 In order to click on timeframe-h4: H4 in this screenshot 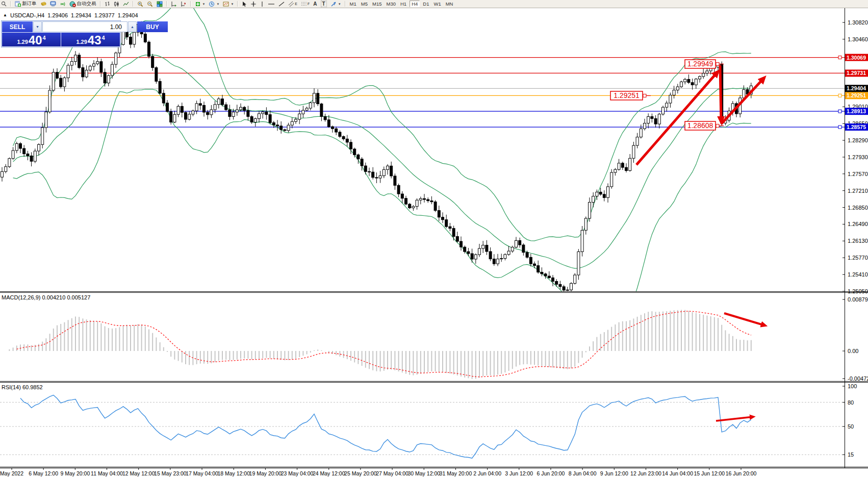, I will do `click(415, 4)`.